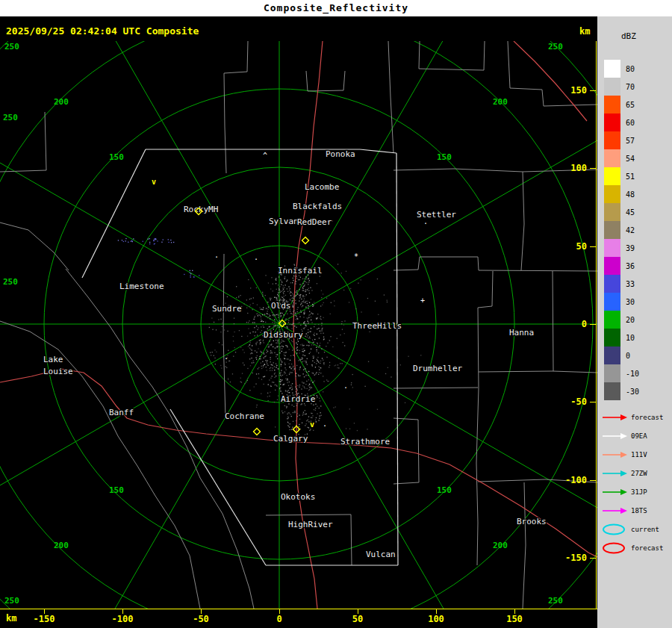  What do you see at coordinates (621, 122) in the screenshot?
I see `colorbar-entry: 60` at bounding box center [621, 122].